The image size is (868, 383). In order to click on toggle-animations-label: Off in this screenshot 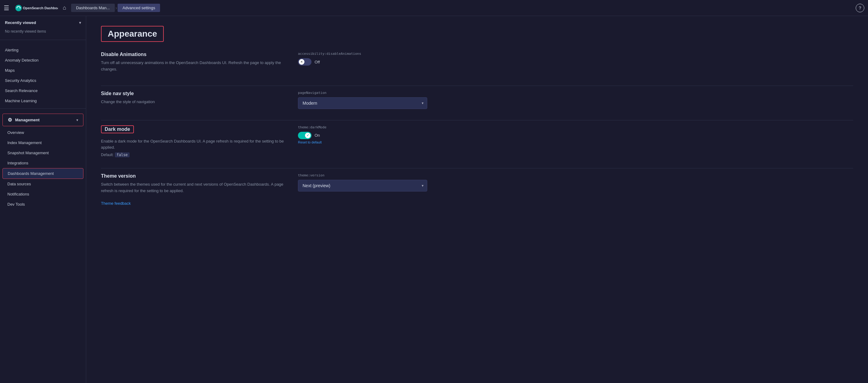, I will do `click(317, 62)`.